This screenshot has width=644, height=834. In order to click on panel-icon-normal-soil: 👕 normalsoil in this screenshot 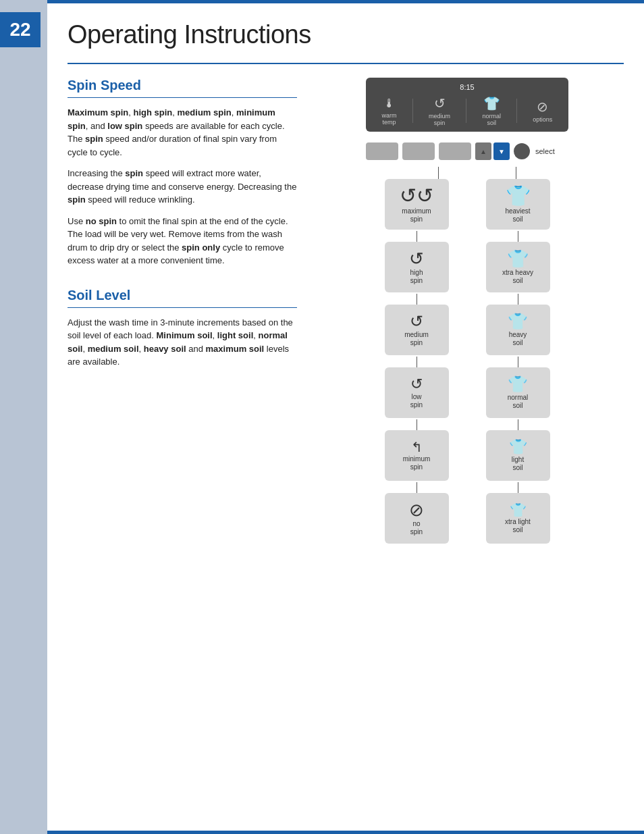, I will do `click(491, 111)`.